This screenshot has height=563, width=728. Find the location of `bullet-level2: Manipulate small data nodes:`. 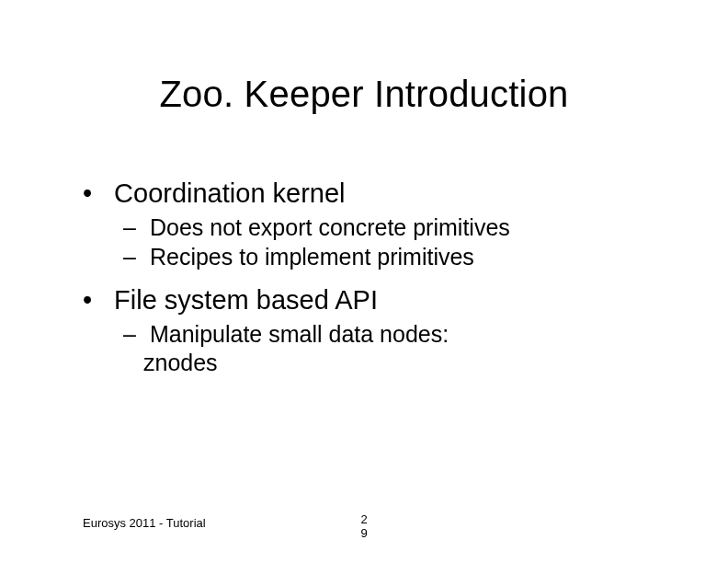

bullet-level2: Manipulate small data nodes: is located at coordinates (398, 335).